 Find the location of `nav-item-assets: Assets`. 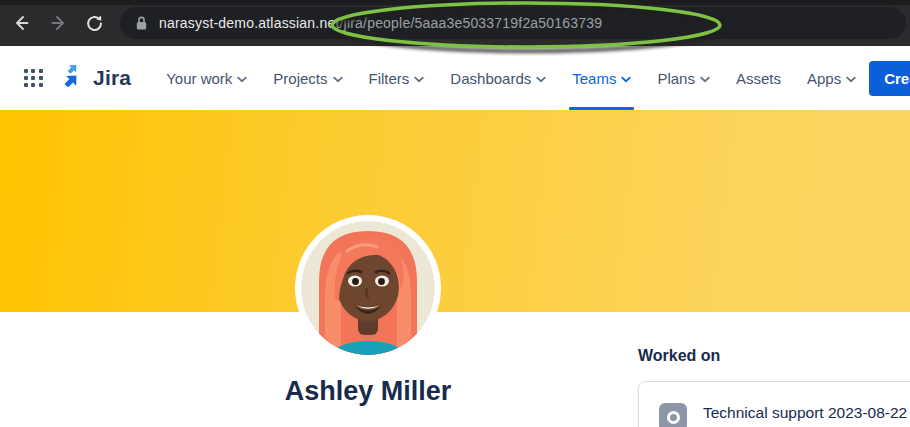

nav-item-assets: Assets is located at coordinates (758, 78).